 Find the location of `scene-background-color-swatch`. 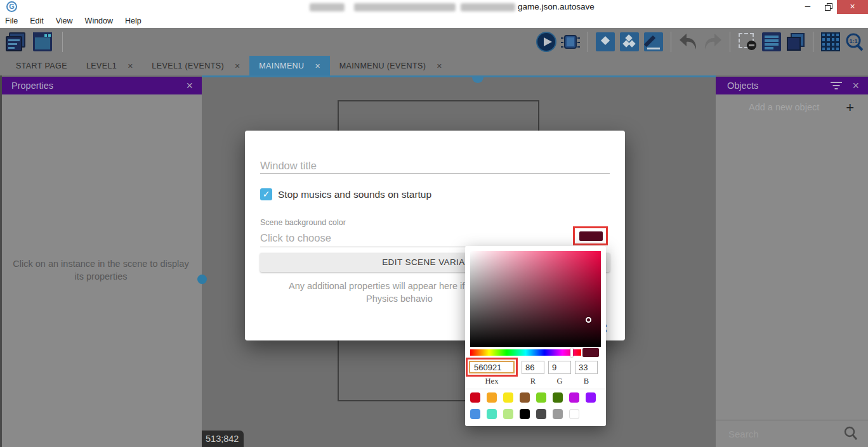

scene-background-color-swatch is located at coordinates (591, 236).